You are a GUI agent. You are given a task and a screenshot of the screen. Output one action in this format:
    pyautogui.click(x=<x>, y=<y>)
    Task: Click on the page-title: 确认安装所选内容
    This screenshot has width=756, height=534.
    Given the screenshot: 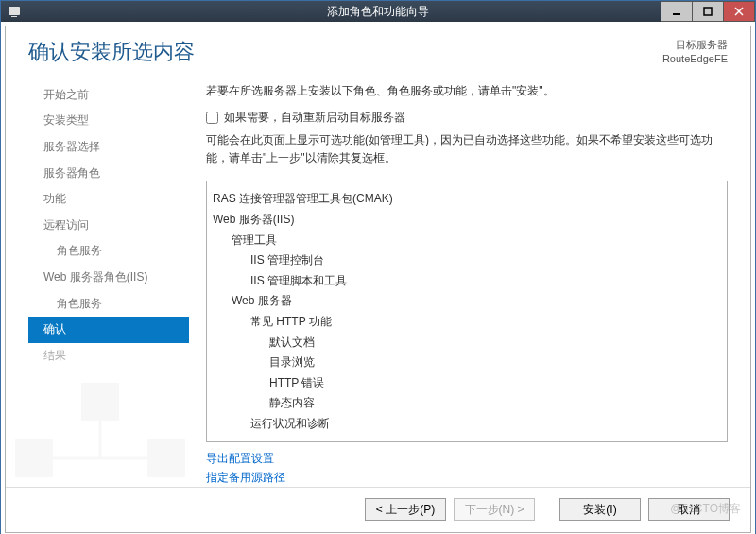 What is the action you would take?
    pyautogui.click(x=112, y=52)
    